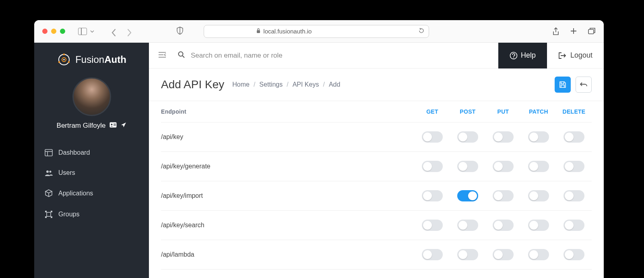 The height and width of the screenshot is (278, 644). I want to click on breadcrumb-home: Home, so click(241, 85).